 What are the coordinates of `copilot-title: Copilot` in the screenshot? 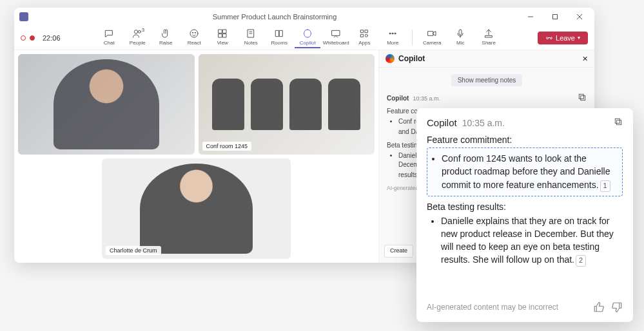 It's located at (489, 59).